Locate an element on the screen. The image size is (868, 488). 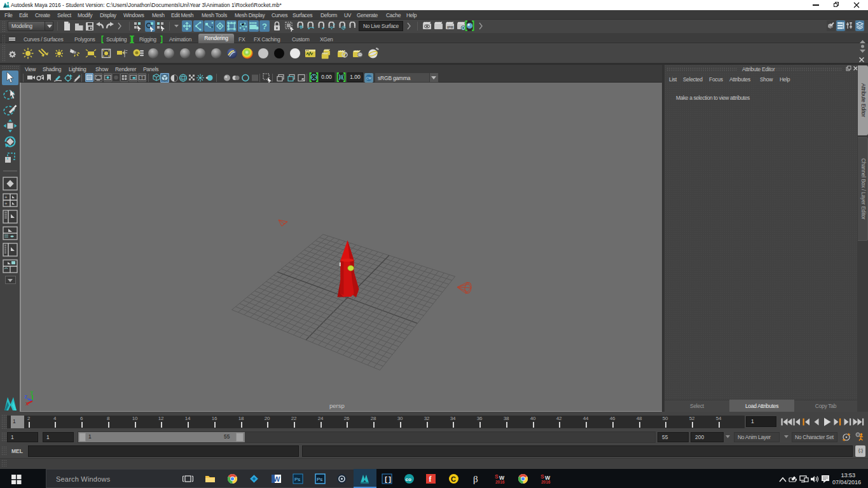
svg-text: β is located at coordinates (476, 479).